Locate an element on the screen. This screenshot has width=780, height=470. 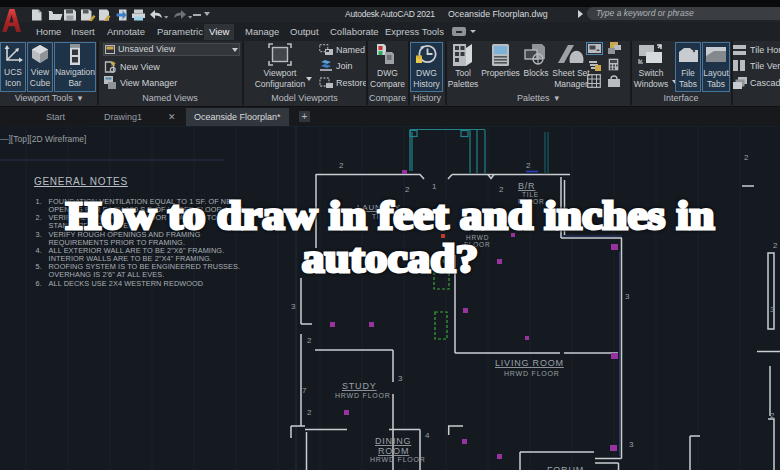
svg-text: ROOM is located at coordinates (394, 451).